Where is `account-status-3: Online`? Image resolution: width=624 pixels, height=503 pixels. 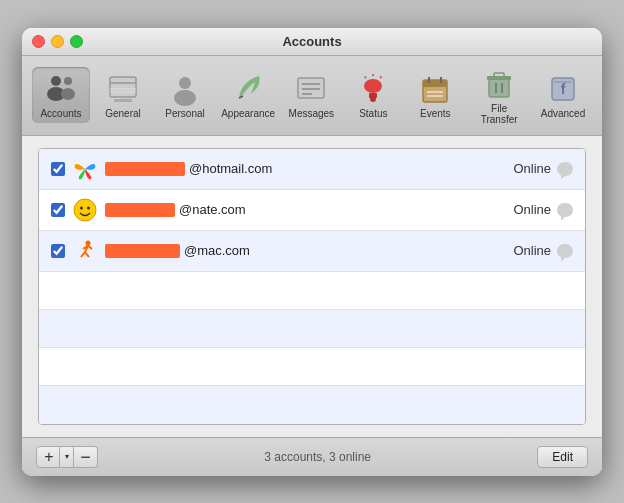 account-status-3: Online is located at coordinates (543, 250).